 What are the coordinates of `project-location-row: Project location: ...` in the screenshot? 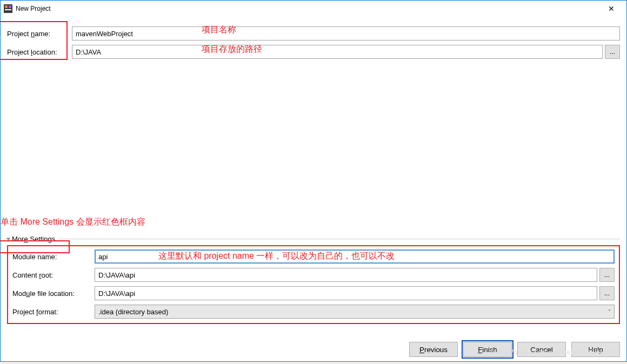 It's located at (314, 52).